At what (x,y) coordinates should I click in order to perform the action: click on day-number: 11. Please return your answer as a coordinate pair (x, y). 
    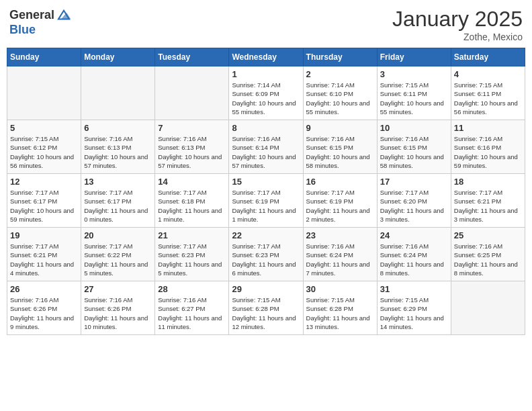
    Looking at the image, I should click on (488, 128).